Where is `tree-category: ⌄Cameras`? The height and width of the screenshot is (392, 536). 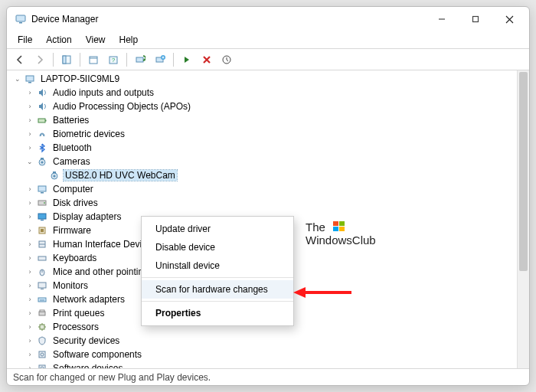 tree-category: ⌄Cameras is located at coordinates (262, 162).